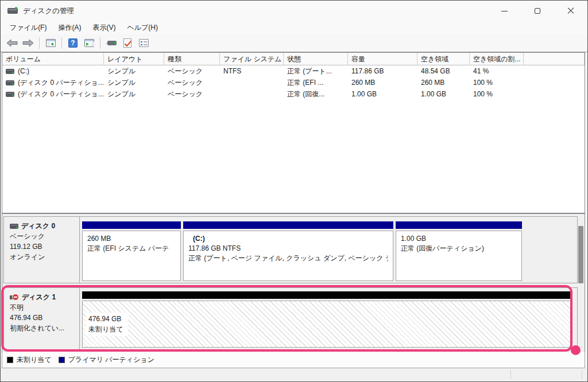 This screenshot has height=382, width=588. What do you see at coordinates (134, 59) in the screenshot?
I see `column-header-layout: レイアウト` at bounding box center [134, 59].